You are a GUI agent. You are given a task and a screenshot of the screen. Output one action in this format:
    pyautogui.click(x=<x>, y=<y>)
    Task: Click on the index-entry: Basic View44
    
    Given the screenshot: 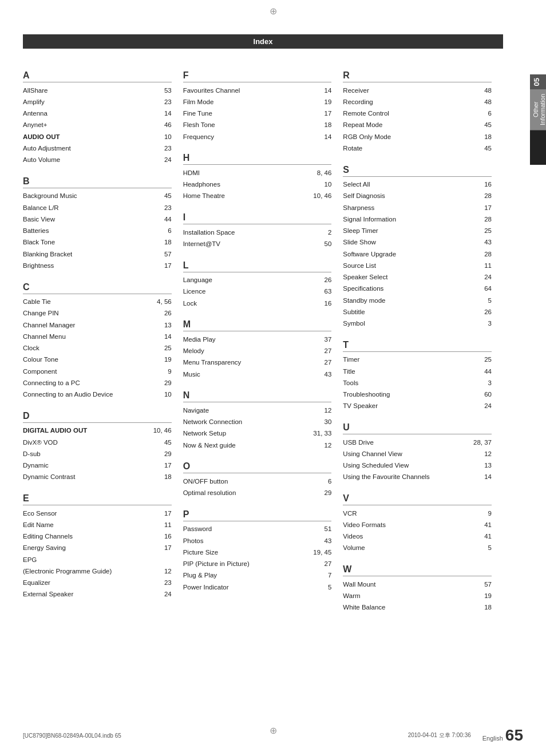 What is the action you would take?
    pyautogui.click(x=97, y=219)
    